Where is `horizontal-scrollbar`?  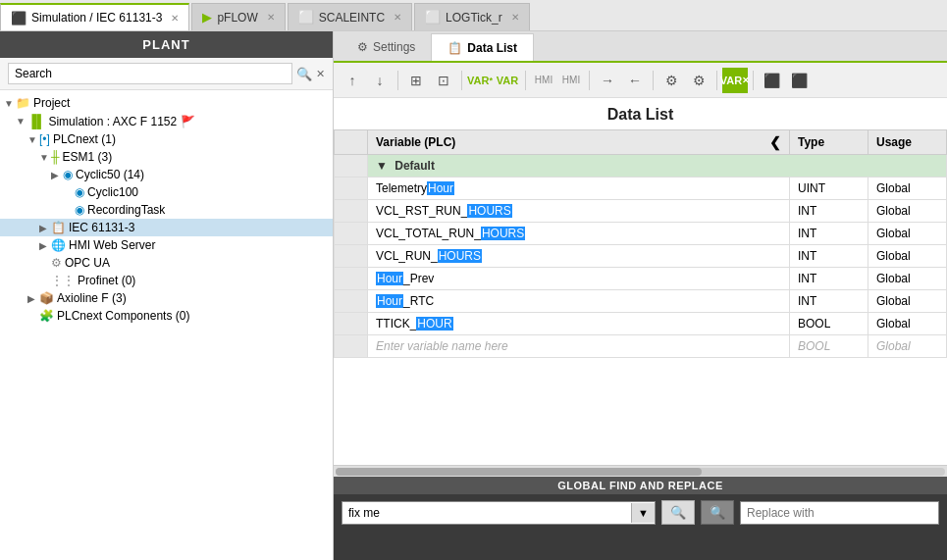
horizontal-scrollbar is located at coordinates (640, 471).